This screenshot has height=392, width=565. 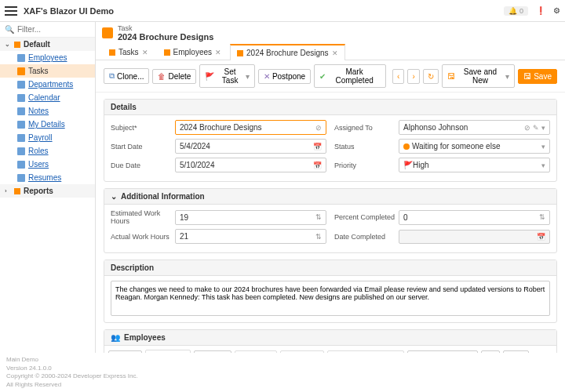 What do you see at coordinates (21, 165) in the screenshot?
I see `user2-icon` at bounding box center [21, 165].